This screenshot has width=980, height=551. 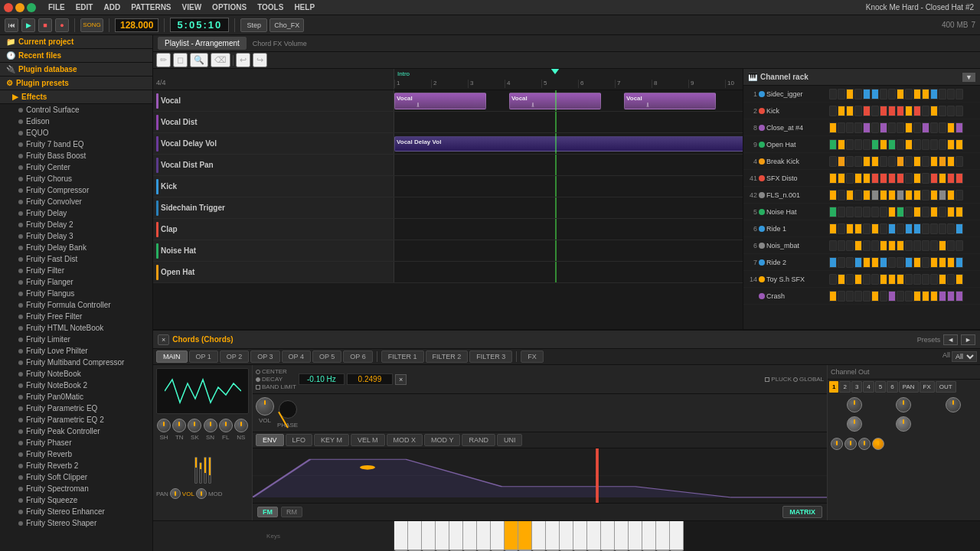 What do you see at coordinates (204, 357) in the screenshot?
I see `tab-op1: OP 1` at bounding box center [204, 357].